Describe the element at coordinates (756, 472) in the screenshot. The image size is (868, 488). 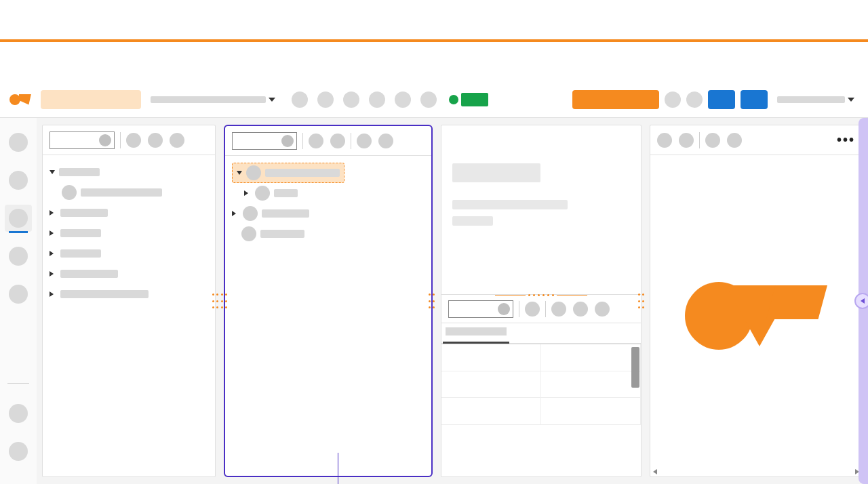
I see `scrollbar-horizontal` at that location.